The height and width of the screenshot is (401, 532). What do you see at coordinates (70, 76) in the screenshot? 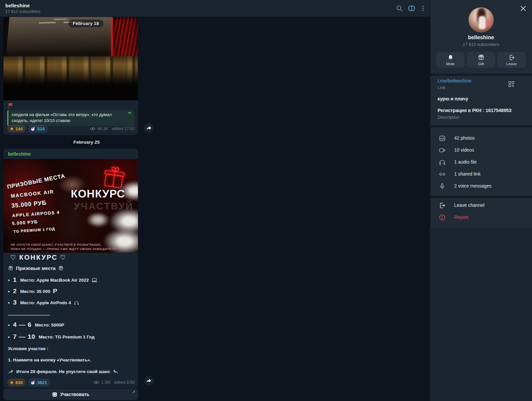
I see `message-cinema: сходила на фильм «Оставь это ветру», кто…` at bounding box center [70, 76].